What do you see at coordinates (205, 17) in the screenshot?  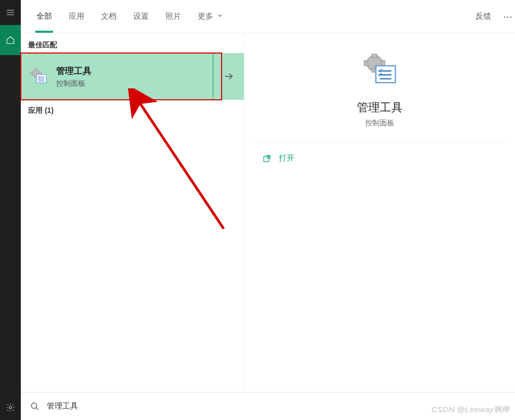 I see `tab-more-label: 更多` at bounding box center [205, 17].